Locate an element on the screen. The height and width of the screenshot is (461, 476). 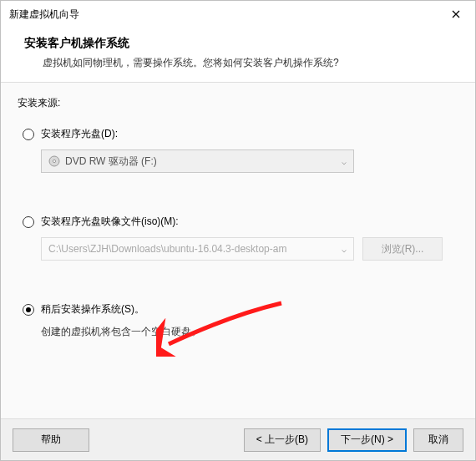
window-title: 新建虚拟机向导 is located at coordinates (223, 15).